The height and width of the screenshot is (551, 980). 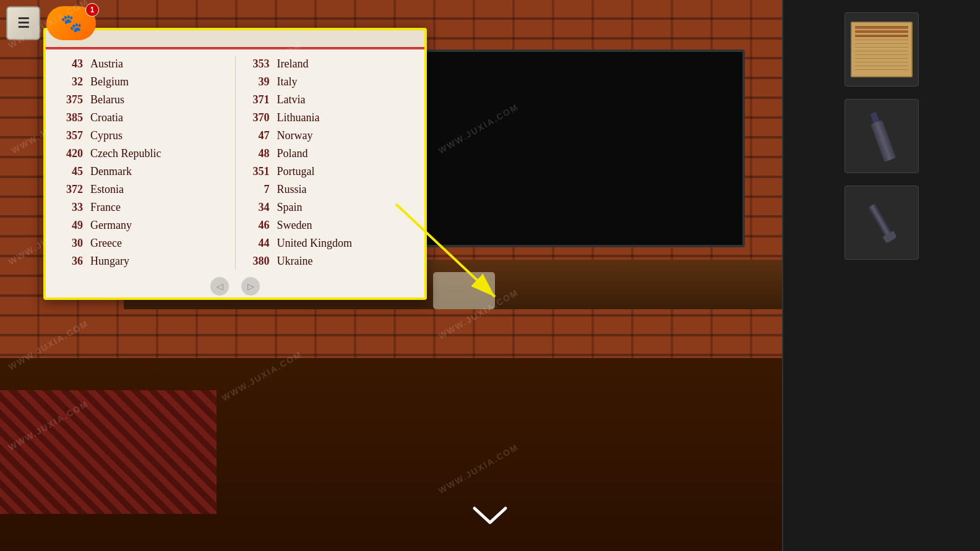 What do you see at coordinates (290, 208) in the screenshot?
I see `country-name: Spain` at bounding box center [290, 208].